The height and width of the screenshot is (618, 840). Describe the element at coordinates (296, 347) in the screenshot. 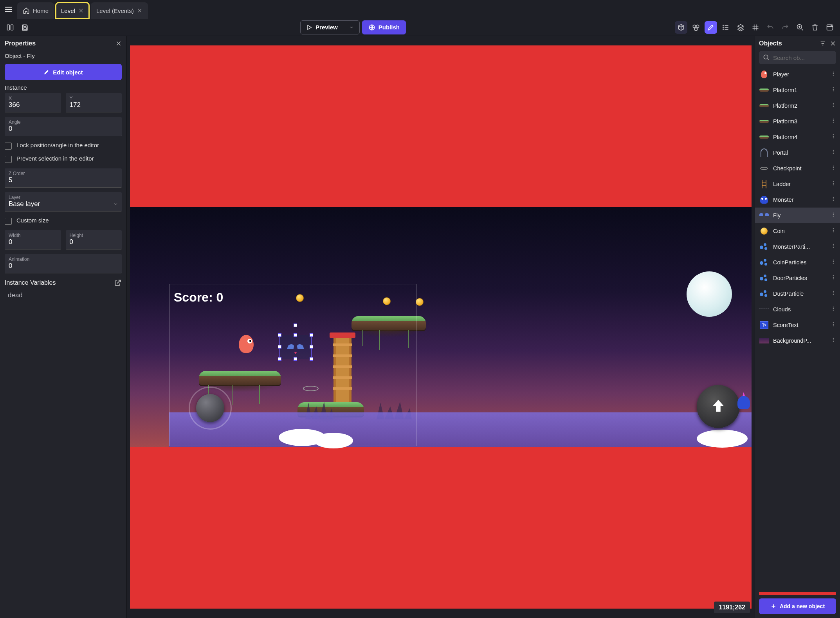

I see `fly-selection` at that location.